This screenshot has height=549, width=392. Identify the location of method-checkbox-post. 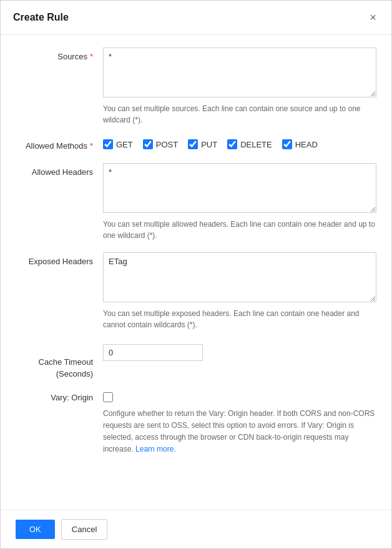
(148, 144).